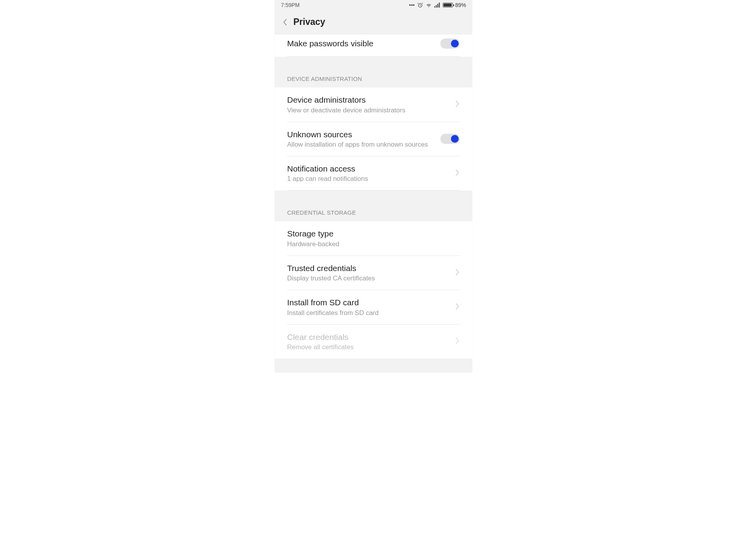 The height and width of the screenshot is (560, 747). What do you see at coordinates (374, 233) in the screenshot?
I see `row-title: Storage type` at bounding box center [374, 233].